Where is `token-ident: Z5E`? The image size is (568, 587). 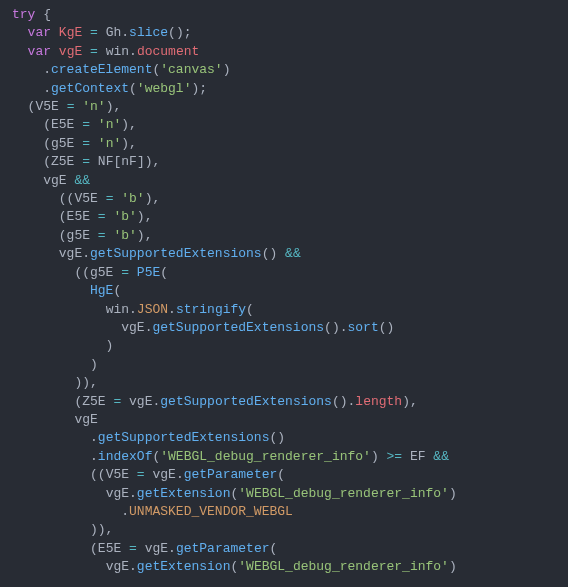 token-ident: Z5E is located at coordinates (94, 402).